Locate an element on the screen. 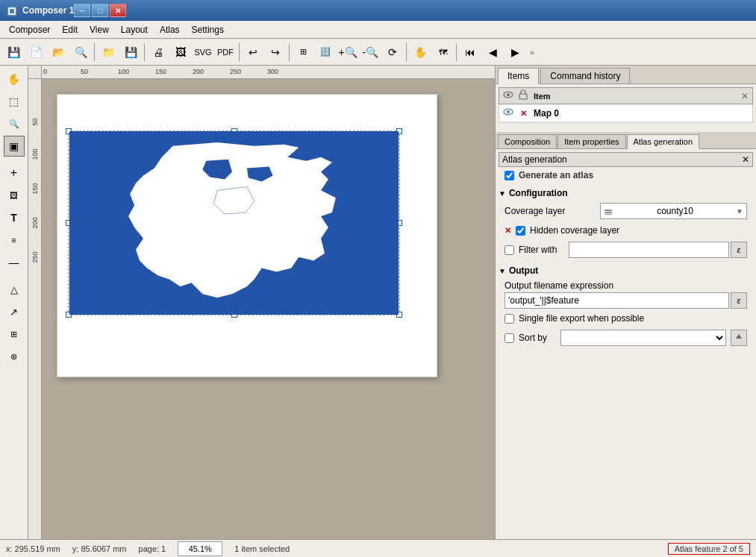 Image resolution: width=756 pixels, height=557 pixels. atlas-next-button: ▶ is located at coordinates (515, 52).